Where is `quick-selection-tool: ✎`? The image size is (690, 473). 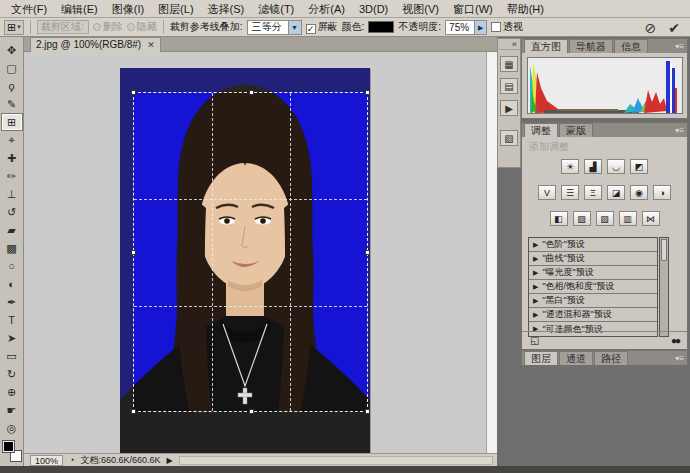 quick-selection-tool: ✎ is located at coordinates (12, 104).